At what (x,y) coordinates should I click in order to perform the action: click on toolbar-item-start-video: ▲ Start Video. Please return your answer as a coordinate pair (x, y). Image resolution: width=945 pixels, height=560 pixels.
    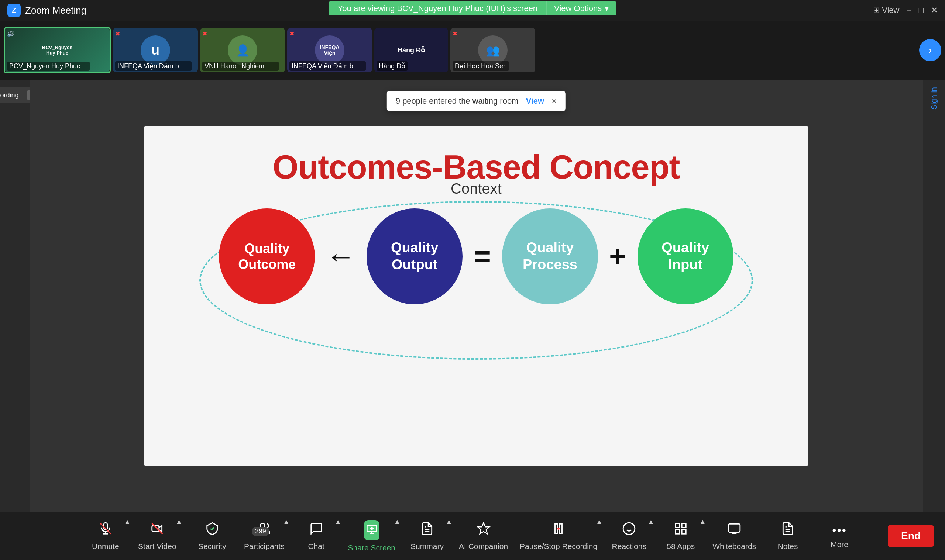
    Looking at the image, I should click on (157, 536).